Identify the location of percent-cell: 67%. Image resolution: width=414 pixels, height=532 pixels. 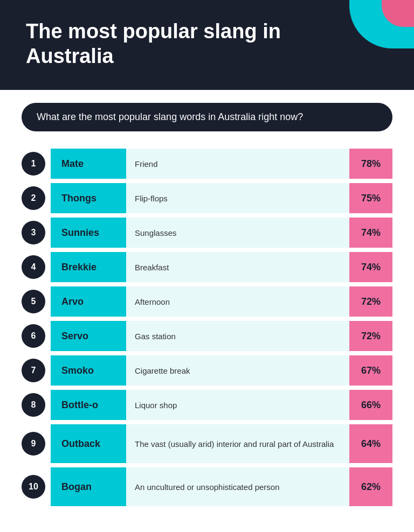
(371, 370).